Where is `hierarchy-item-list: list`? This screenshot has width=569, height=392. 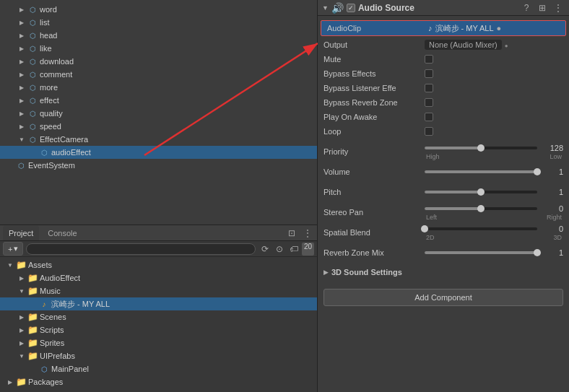
hierarchy-item-list: list is located at coordinates (159, 22).